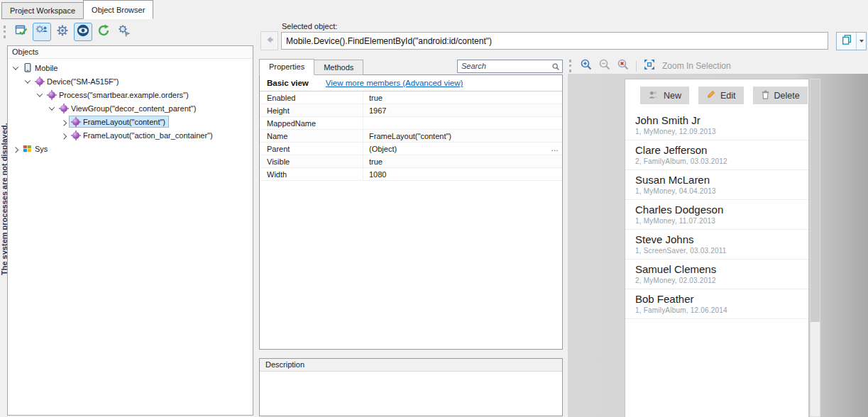 The image size is (868, 417). Describe the element at coordinates (21, 32) in the screenshot. I see `check-objects-button` at that location.